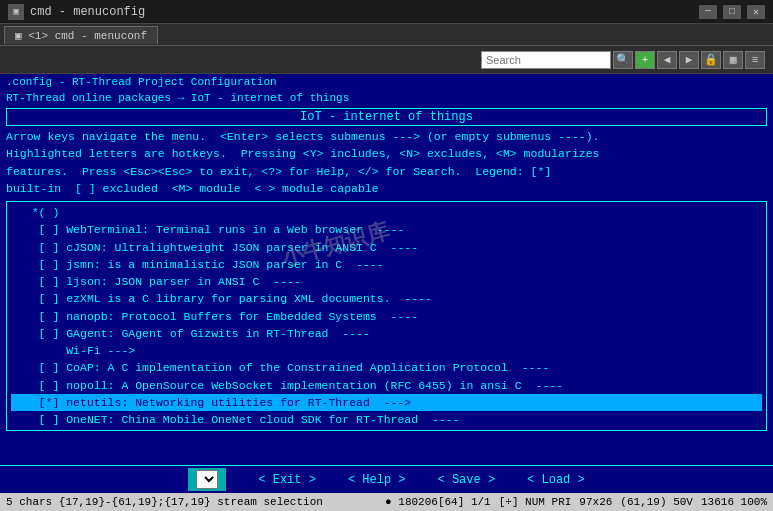 This screenshot has width=773, height=511. Describe the element at coordinates (438, 502) in the screenshot. I see `status-pos: ● 180206[64] 1/1` at that location.